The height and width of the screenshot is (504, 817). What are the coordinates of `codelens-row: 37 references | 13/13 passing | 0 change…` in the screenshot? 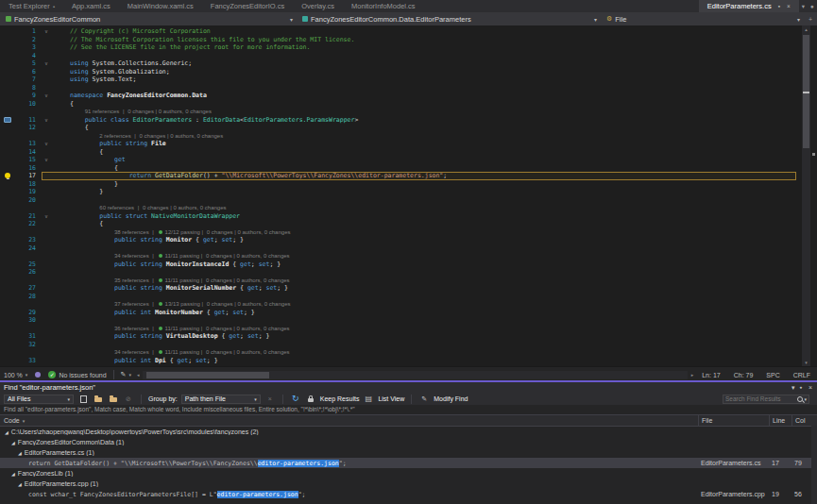 It's located at (408, 304).